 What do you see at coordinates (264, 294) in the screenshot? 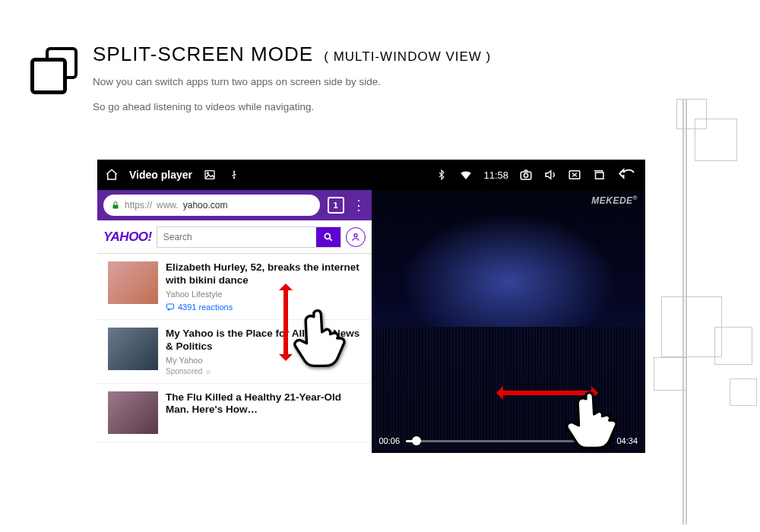
I see `card-source: Yahoo Lifestyle` at bounding box center [264, 294].